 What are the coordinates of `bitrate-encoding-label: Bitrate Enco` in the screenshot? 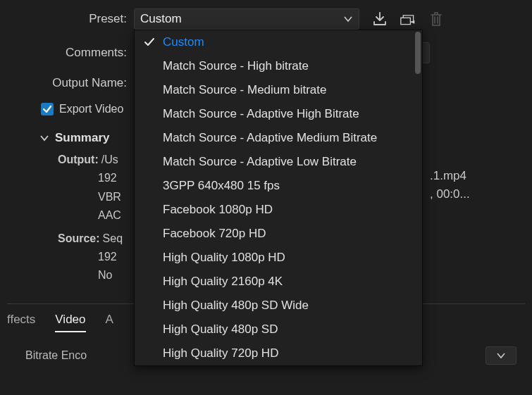 It's located at (56, 356).